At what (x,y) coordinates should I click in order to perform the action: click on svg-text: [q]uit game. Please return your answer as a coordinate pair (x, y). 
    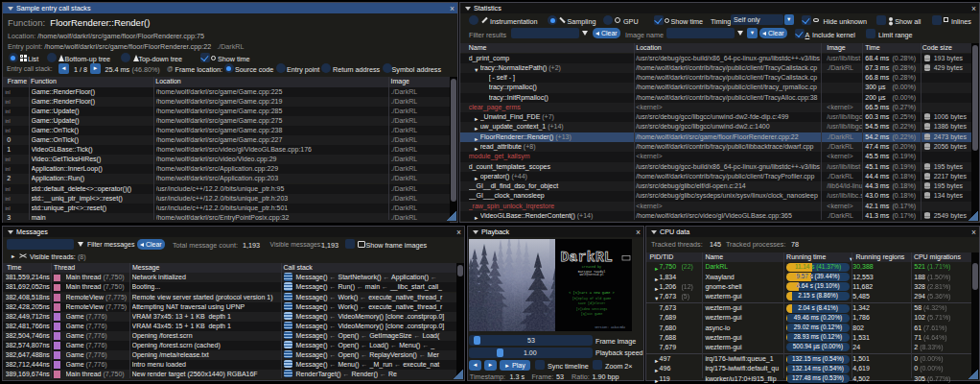
    Looking at the image, I should click on (592, 314).